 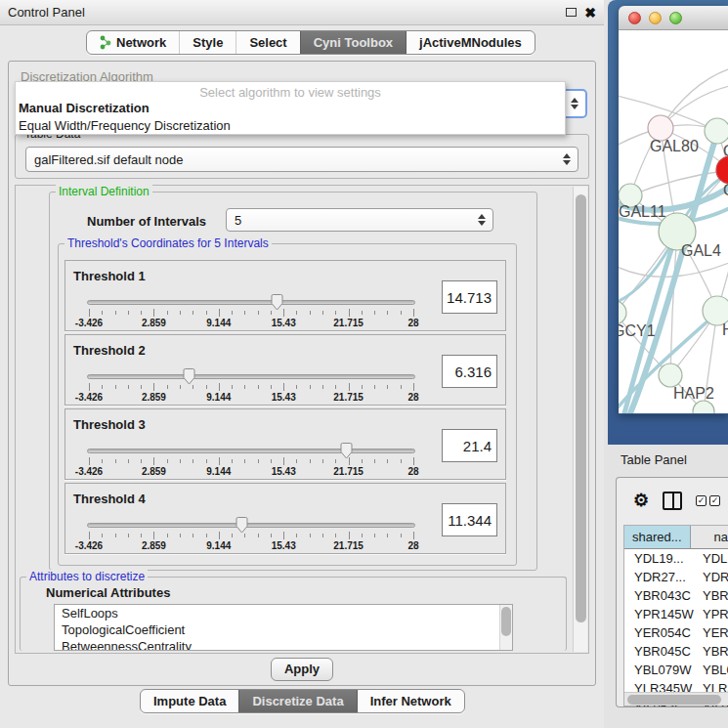 I want to click on tab-infer-network: Infer Network, so click(x=410, y=702).